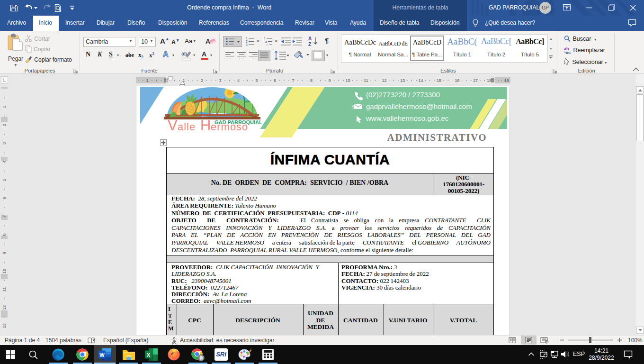 The image size is (644, 364). I want to click on svg-text: 15, so click(439, 81).